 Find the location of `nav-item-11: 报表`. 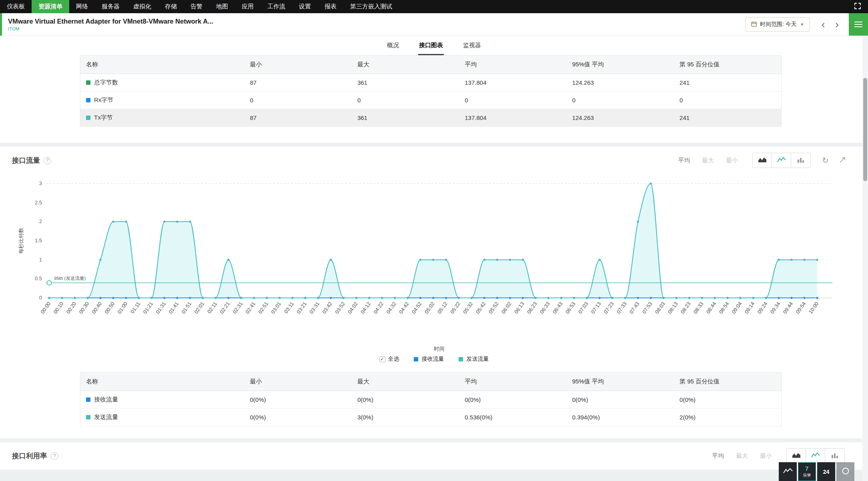

nav-item-11: 报表 is located at coordinates (331, 6).